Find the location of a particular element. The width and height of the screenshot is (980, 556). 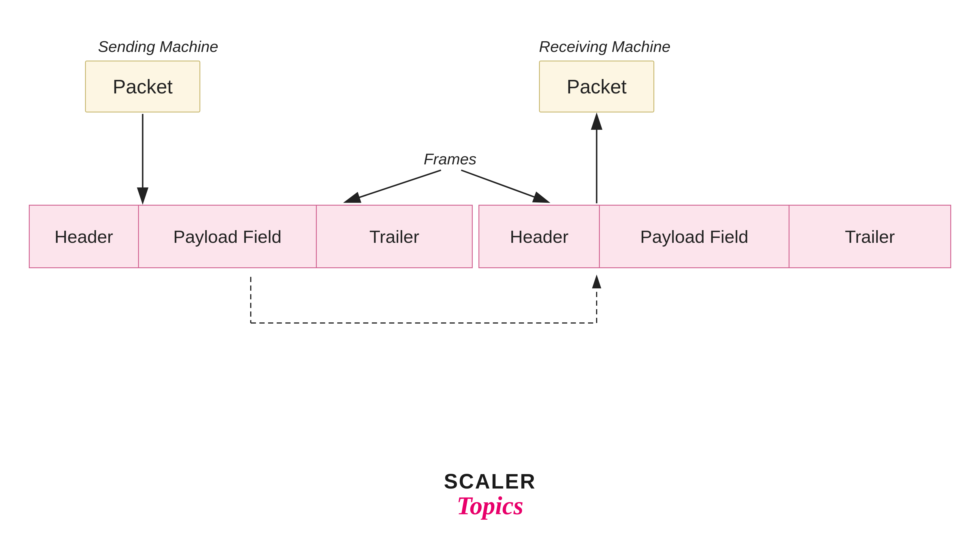

sending-header-cell: Header is located at coordinates (84, 236).